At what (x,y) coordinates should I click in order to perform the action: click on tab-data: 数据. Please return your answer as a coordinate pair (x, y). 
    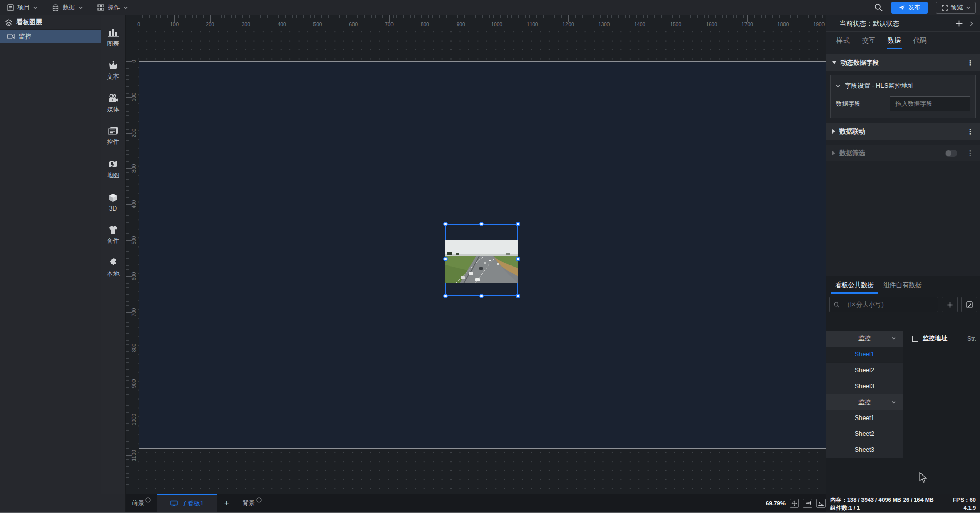
    Looking at the image, I should click on (894, 41).